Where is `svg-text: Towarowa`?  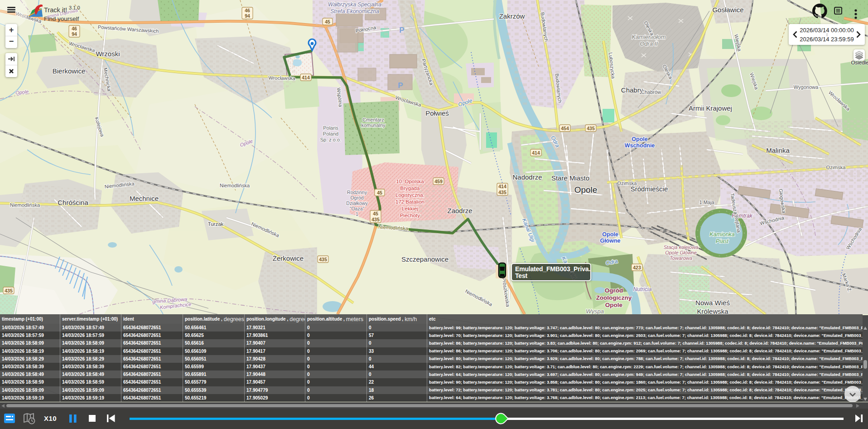
svg-text: Towarowa is located at coordinates (681, 258).